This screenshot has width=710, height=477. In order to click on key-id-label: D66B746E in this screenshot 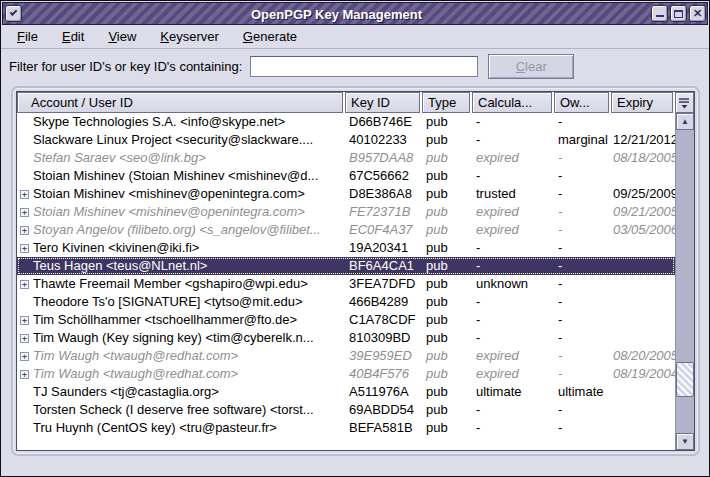, I will do `click(384, 122)`.